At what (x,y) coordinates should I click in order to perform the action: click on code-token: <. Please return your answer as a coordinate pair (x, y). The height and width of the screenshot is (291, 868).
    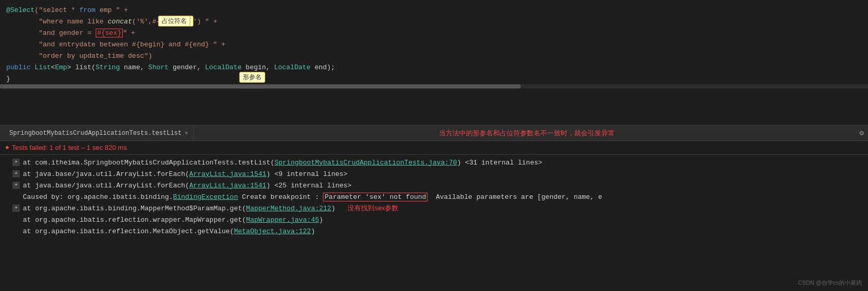
    Looking at the image, I should click on (53, 68).